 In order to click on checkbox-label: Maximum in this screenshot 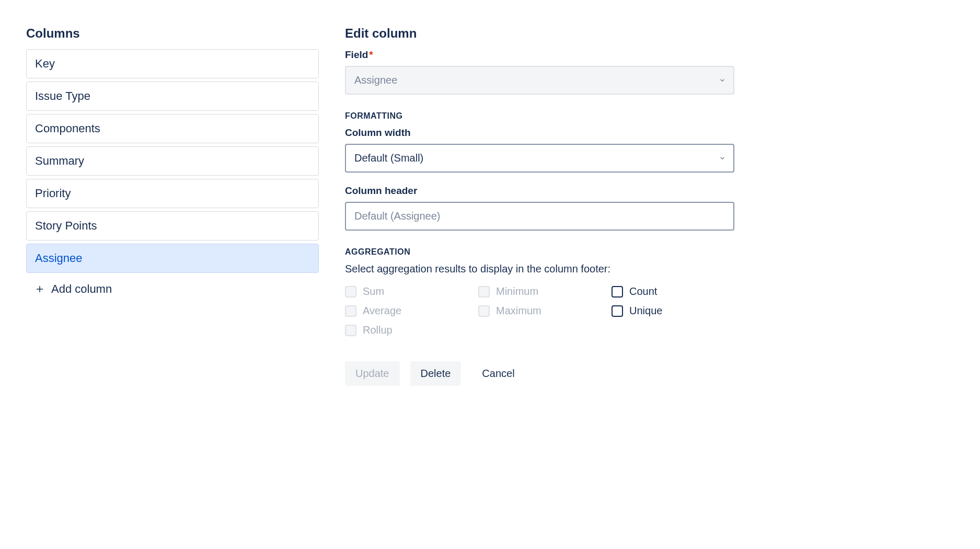, I will do `click(518, 311)`.